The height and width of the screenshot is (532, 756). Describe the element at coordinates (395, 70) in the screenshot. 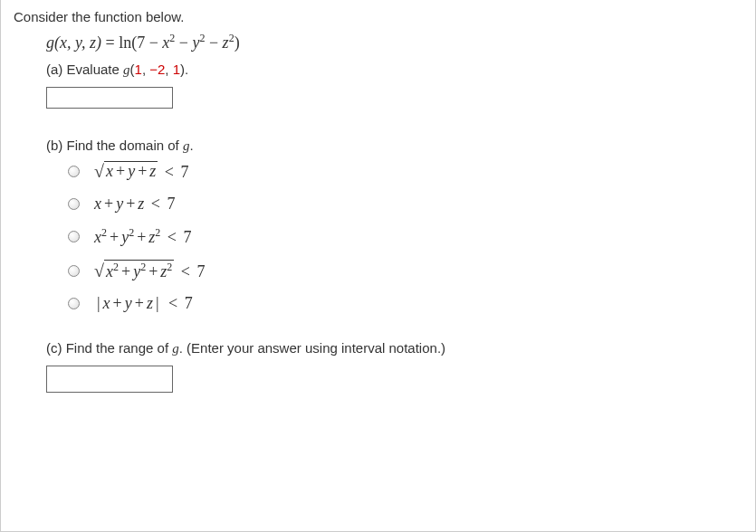

I see `part-a-label: (a) Evaluate g(1, −2, 1).` at that location.